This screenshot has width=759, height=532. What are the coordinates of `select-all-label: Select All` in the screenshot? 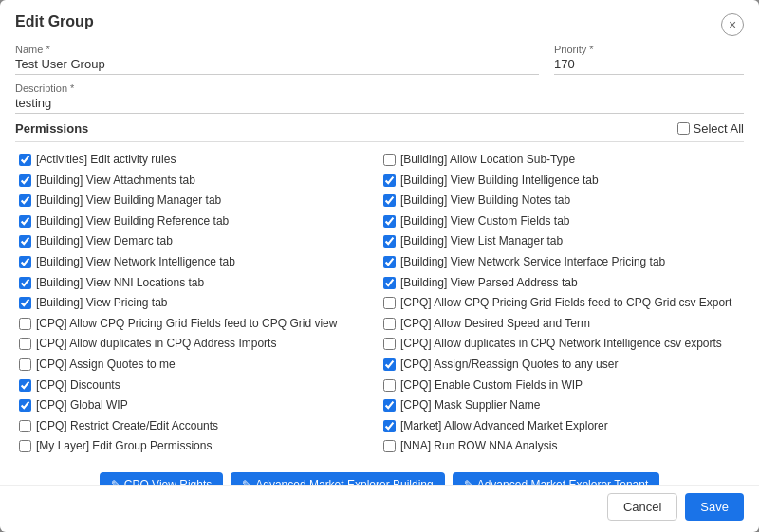 It's located at (719, 129).